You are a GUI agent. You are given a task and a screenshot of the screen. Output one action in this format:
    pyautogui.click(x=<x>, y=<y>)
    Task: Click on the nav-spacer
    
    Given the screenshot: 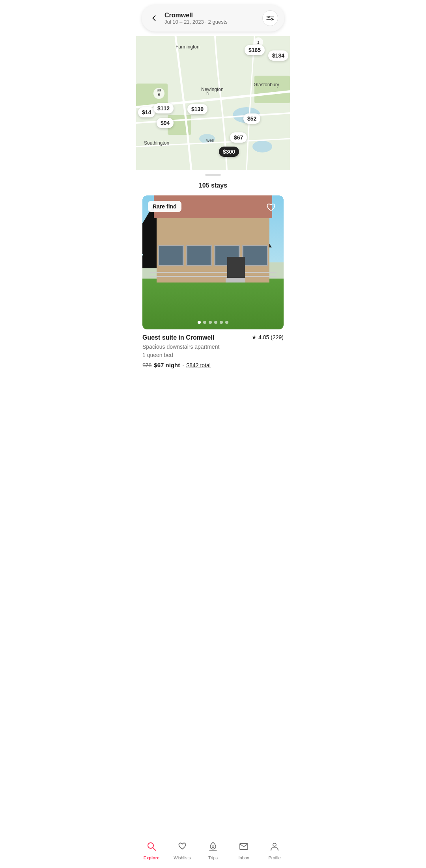 What is the action you would take?
    pyautogui.click(x=213, y=392)
    